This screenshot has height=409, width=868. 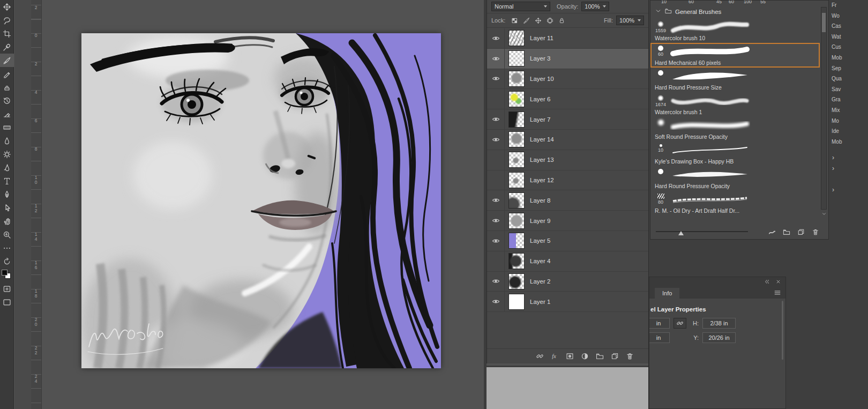 What do you see at coordinates (719, 323) in the screenshot?
I see `height-field: 2/38 in` at bounding box center [719, 323].